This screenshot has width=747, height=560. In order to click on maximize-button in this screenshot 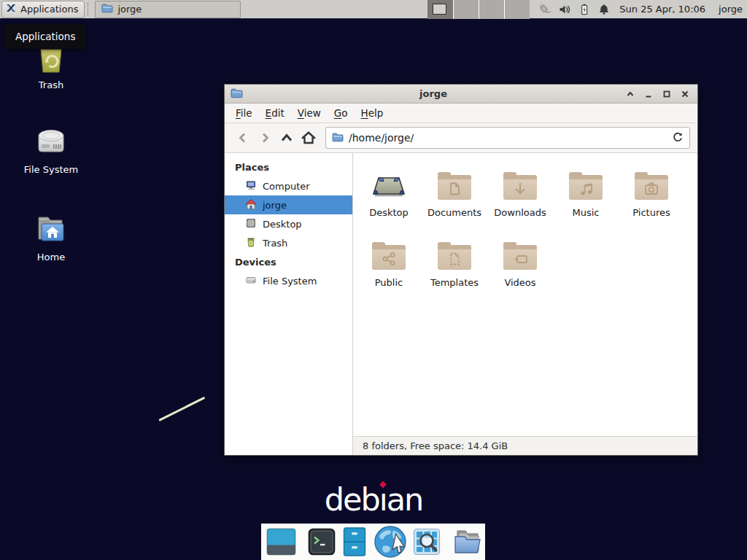, I will do `click(667, 94)`.